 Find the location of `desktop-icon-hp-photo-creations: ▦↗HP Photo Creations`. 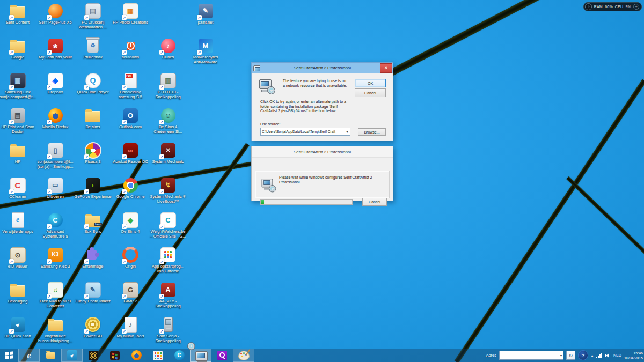

desktop-icon-hp-photo-creations: ▦↗HP Photo Creations is located at coordinates (130, 19).